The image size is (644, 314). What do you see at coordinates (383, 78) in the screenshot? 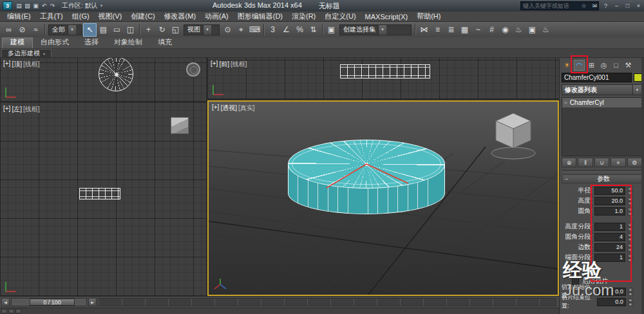
I see `viewport-front: [+] [前] [线框]` at bounding box center [383, 78].